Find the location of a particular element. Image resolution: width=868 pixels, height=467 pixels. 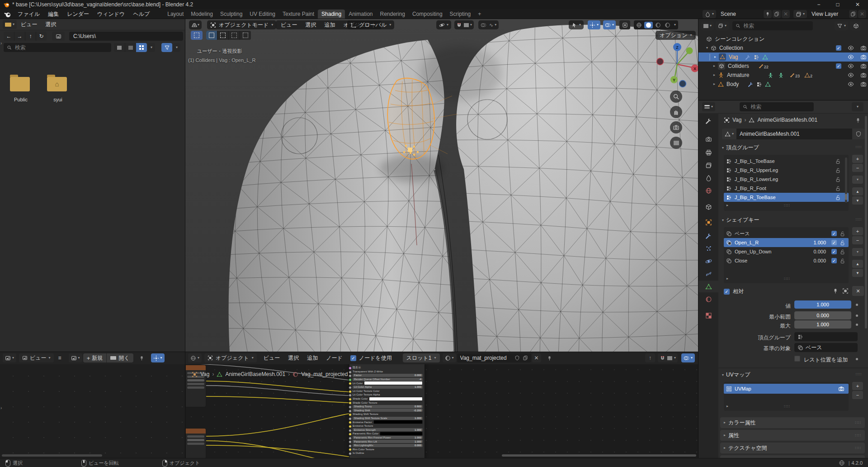

exclude-checkbox is located at coordinates (839, 66).